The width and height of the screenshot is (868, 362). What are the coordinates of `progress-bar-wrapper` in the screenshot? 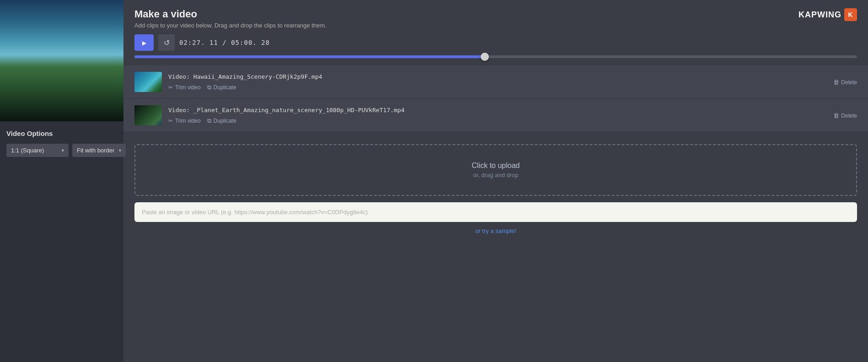 It's located at (496, 60).